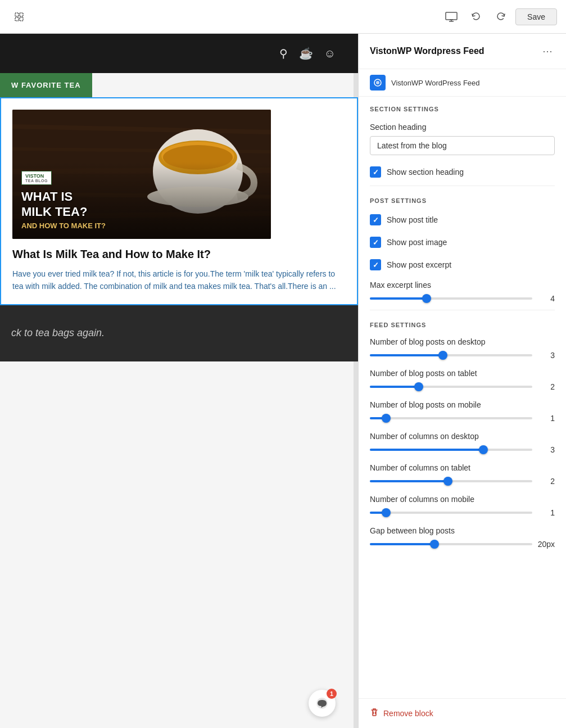 Image resolution: width=566 pixels, height=728 pixels. I want to click on max-excerpt-lines-thumb, so click(427, 299).